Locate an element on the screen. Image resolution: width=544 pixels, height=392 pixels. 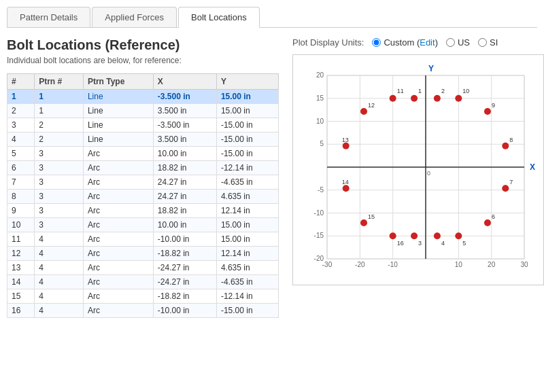
svg-text: -30 is located at coordinates (328, 265).